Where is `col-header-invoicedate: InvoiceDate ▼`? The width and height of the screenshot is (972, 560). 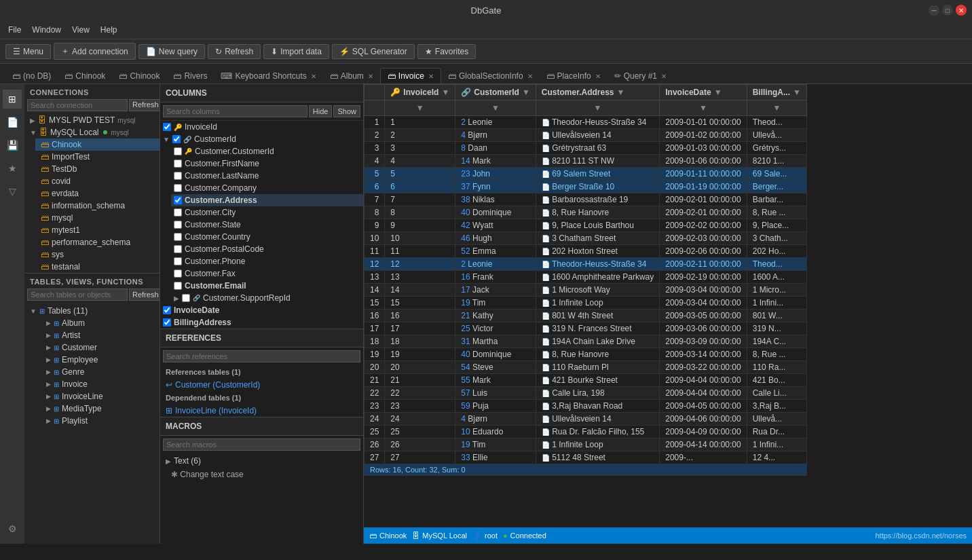 col-header-invoicedate: InvoiceDate ▼ is located at coordinates (703, 92).